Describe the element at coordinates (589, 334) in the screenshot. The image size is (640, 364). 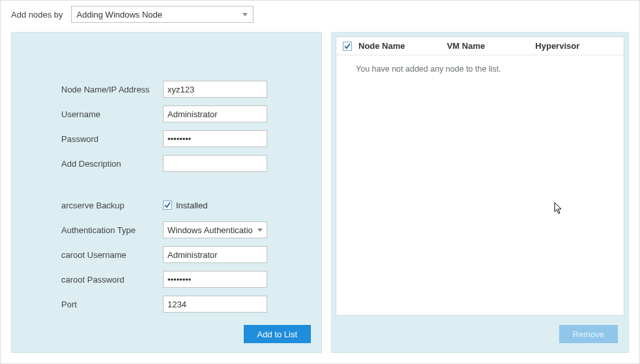
I see `remove-button: Remove` at that location.